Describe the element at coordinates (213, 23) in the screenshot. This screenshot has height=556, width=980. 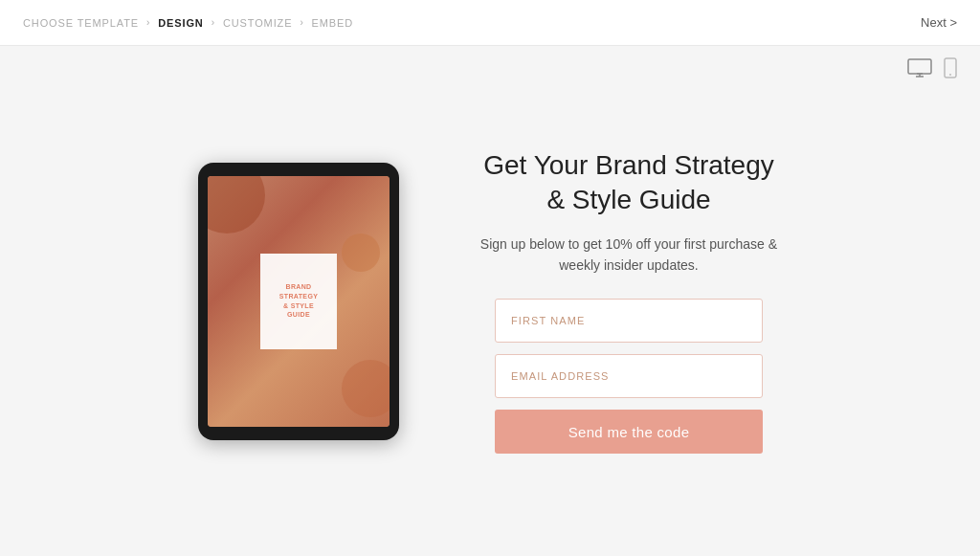
I see `arrow-2: ›` at that location.